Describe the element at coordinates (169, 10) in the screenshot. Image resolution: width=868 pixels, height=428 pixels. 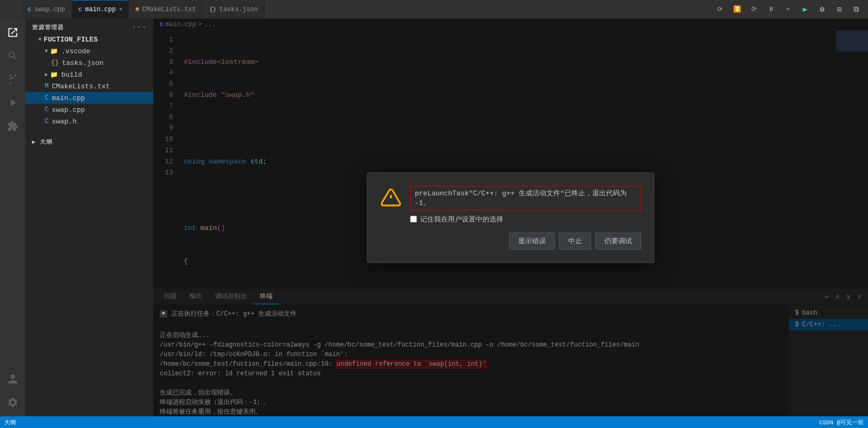
I see `tab-label-cmake: CMakeLists.txt` at that location.